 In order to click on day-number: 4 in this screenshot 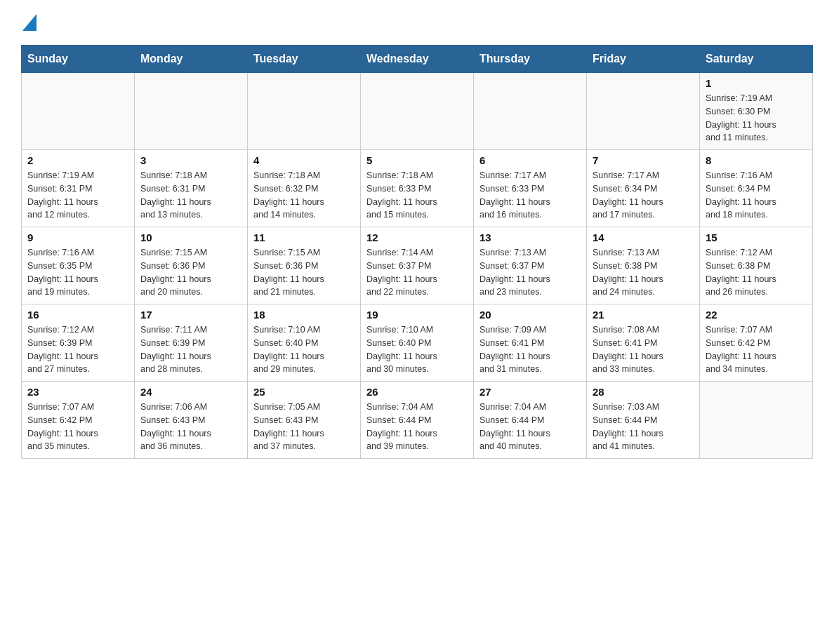, I will do `click(304, 160)`.